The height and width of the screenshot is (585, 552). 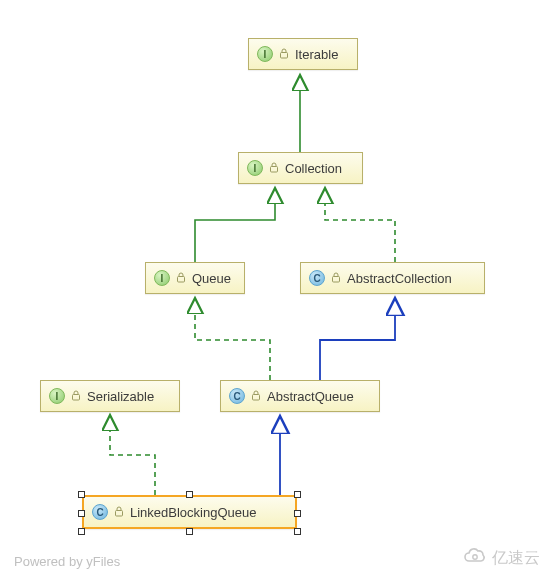 I want to click on brand-watermark: 亿速云, so click(x=501, y=558).